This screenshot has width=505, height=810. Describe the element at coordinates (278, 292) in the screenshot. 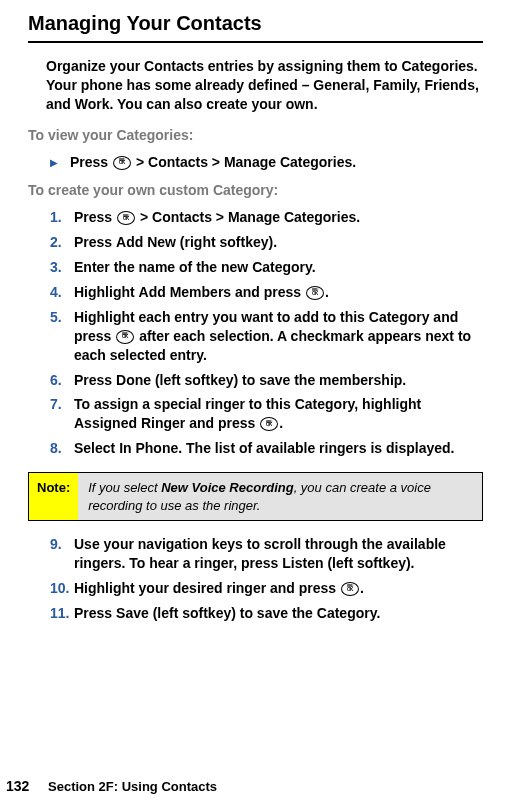

I see `step-text: Highlight Add Members and press .` at that location.